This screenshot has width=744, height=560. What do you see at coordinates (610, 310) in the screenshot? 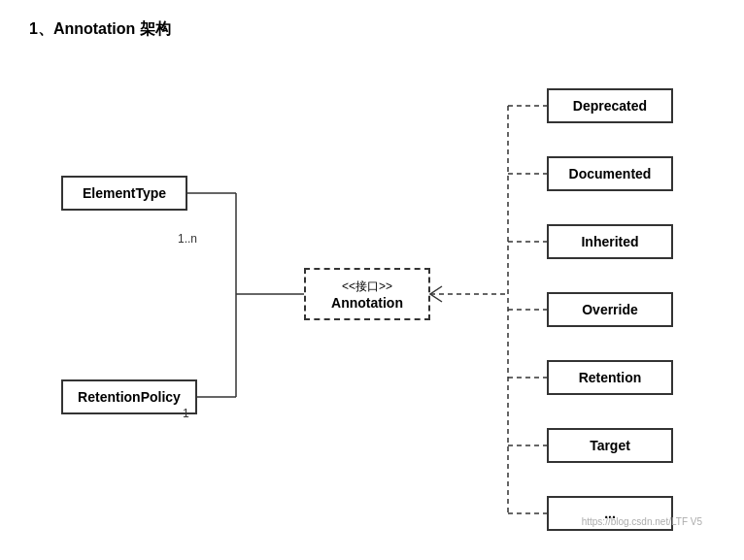
I see `override-label: Override` at bounding box center [610, 310].